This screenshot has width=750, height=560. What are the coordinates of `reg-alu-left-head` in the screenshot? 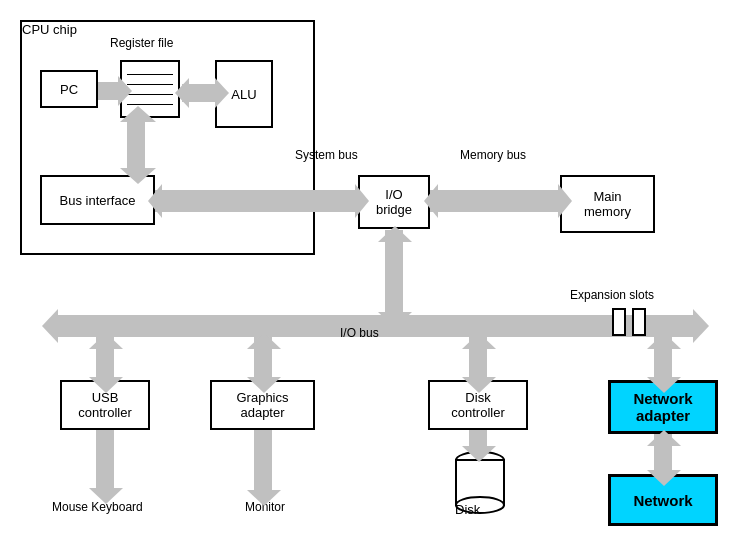 It's located at (182, 93).